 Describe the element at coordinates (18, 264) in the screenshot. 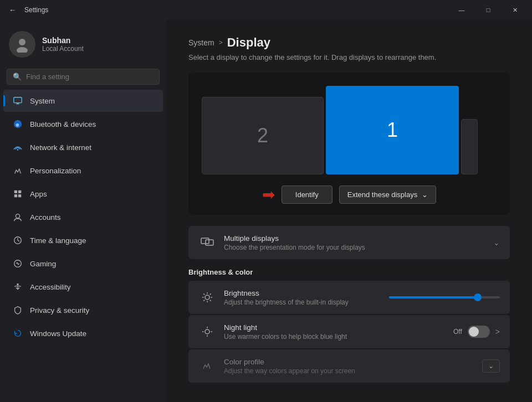

I see `gaming-icon` at that location.